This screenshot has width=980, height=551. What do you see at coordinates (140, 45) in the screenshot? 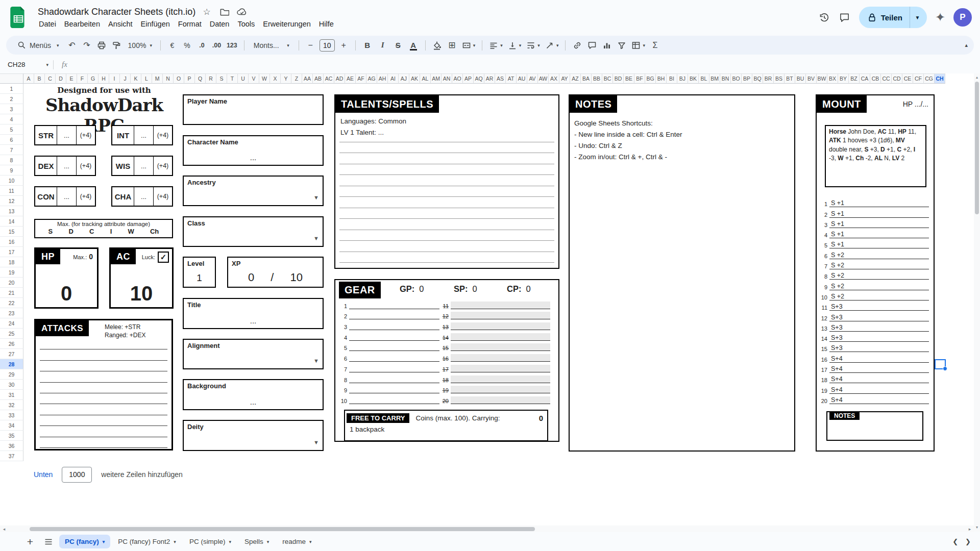
I see `zoom-select: 100% ▾` at bounding box center [140, 45].